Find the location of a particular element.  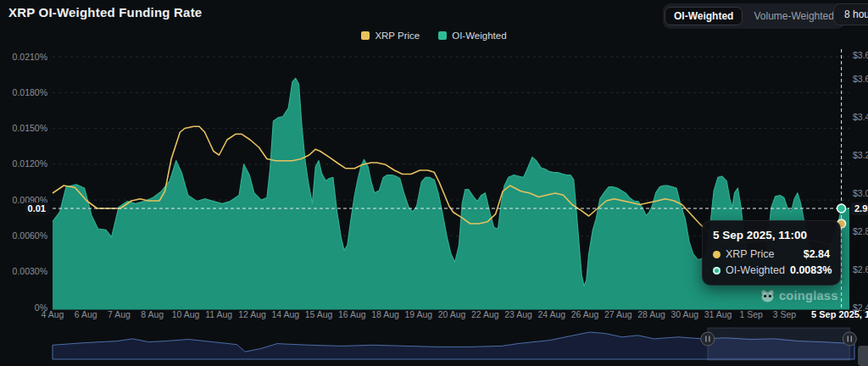

svg-text: 15 Aug is located at coordinates (319, 314).